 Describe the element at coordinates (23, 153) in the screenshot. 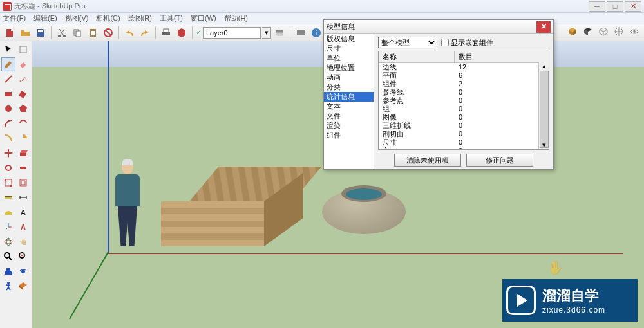

I see `pushpull-tool` at that location.